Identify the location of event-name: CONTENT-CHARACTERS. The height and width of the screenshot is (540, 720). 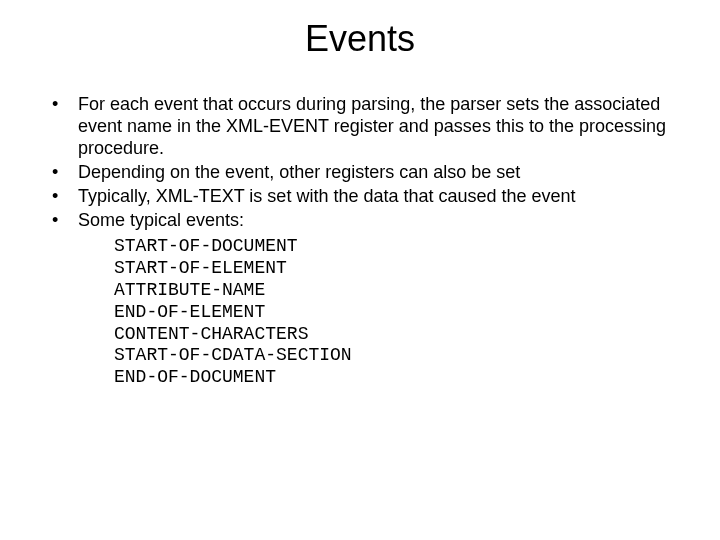
(402, 335).